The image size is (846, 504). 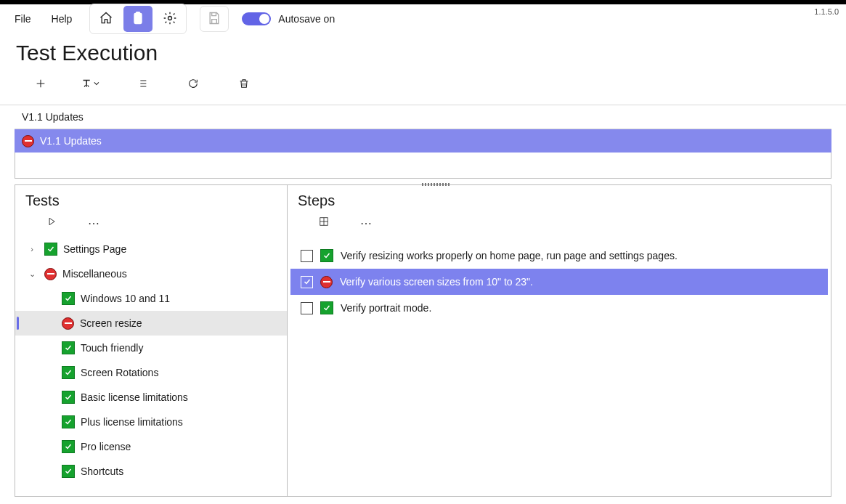 What do you see at coordinates (193, 84) in the screenshot?
I see `refresh-icon` at bounding box center [193, 84].